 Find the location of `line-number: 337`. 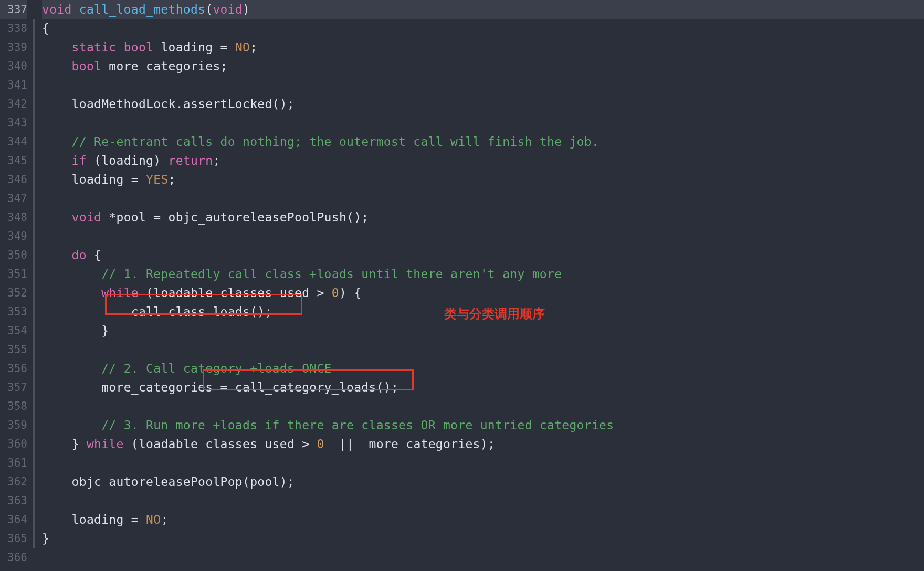

line-number: 337 is located at coordinates (14, 9).